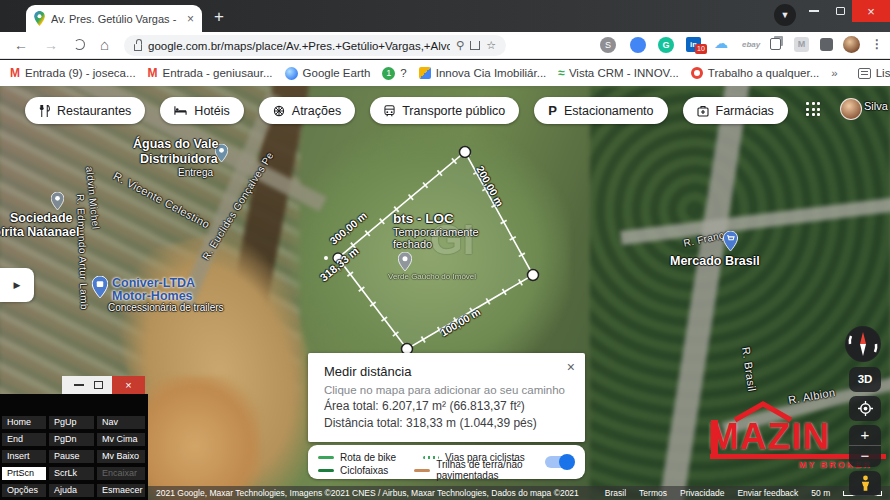 The width and height of the screenshot is (890, 500). What do you see at coordinates (702, 493) in the screenshot?
I see `attribution-link-privacidade: Privacidade` at bounding box center [702, 493].